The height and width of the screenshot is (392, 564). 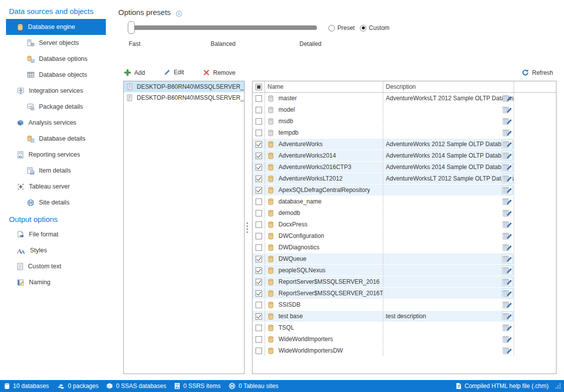 What do you see at coordinates (404, 156) in the screenshot?
I see `table-row: AdventureWorks2014AdventureWorks 2014 Sa…` at bounding box center [404, 156].